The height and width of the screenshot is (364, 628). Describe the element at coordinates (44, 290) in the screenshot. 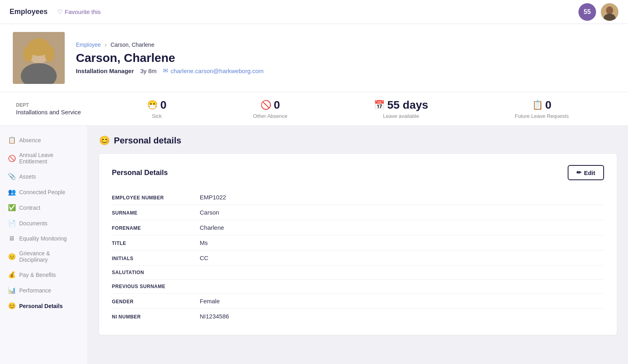

I see `sidebar-item-performance: 📊 Performance` at that location.